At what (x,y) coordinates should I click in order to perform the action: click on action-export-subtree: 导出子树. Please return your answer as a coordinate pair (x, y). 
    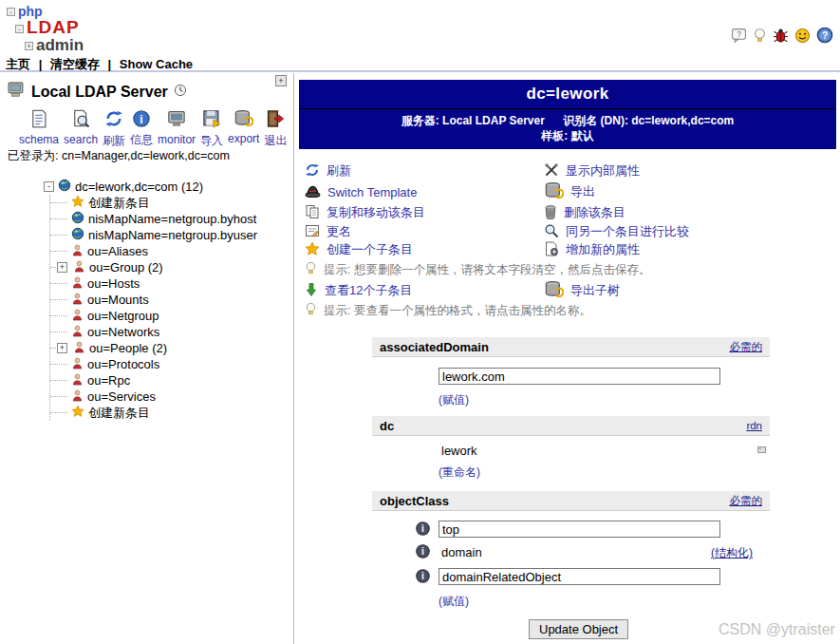
    Looking at the image, I should click on (582, 291).